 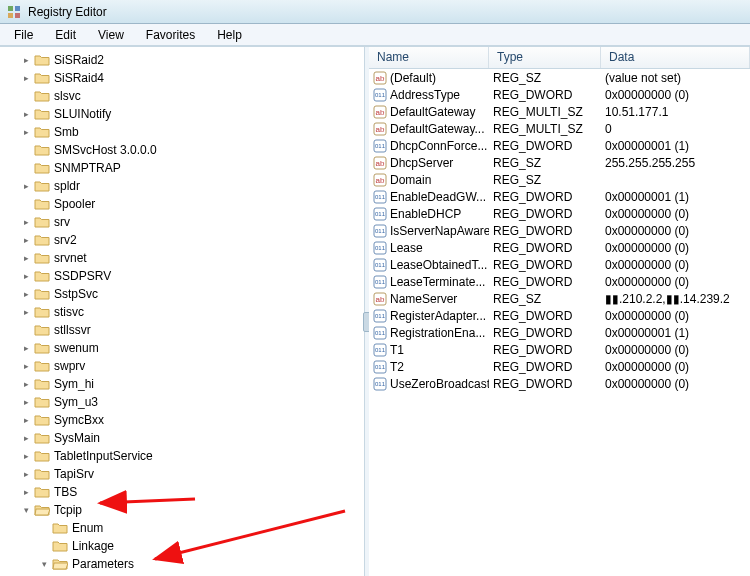 What do you see at coordinates (560, 162) in the screenshot?
I see `registry-value-row: abDhcpServerREG_SZ255.255.255.255` at bounding box center [560, 162].